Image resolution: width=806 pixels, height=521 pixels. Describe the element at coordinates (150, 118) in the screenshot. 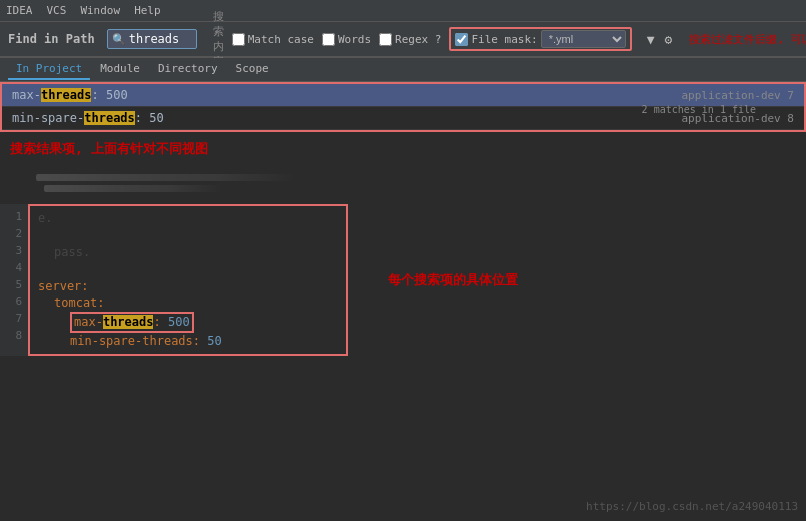

I see `result-suffix-2: : 50` at that location.